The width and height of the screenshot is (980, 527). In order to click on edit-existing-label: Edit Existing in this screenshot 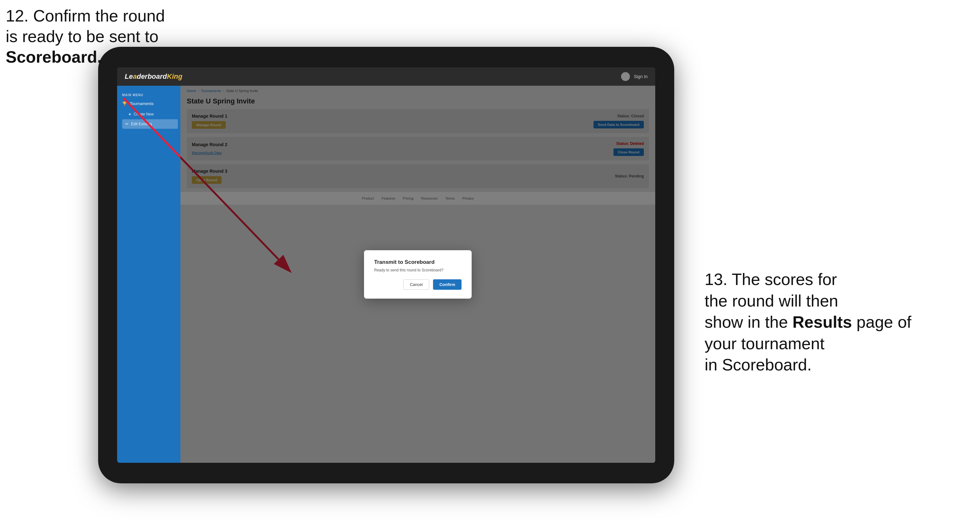, I will do `click(142, 124)`.